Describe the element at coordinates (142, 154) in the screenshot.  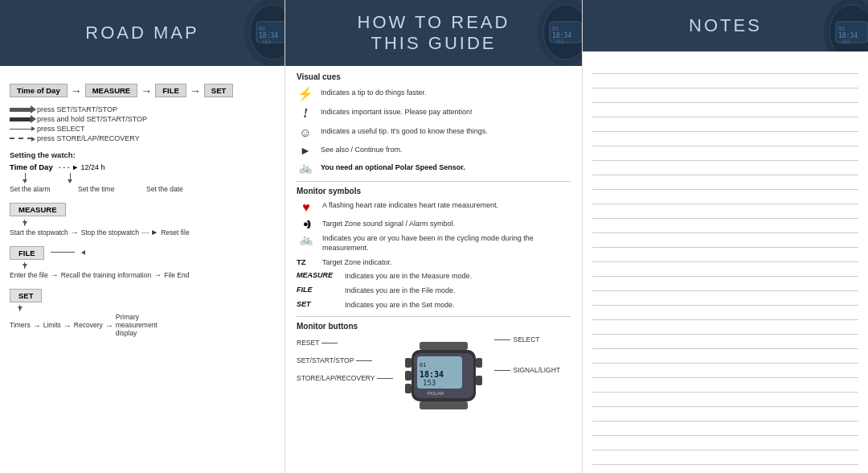
I see `setting-label: Setting the watch:` at that location.